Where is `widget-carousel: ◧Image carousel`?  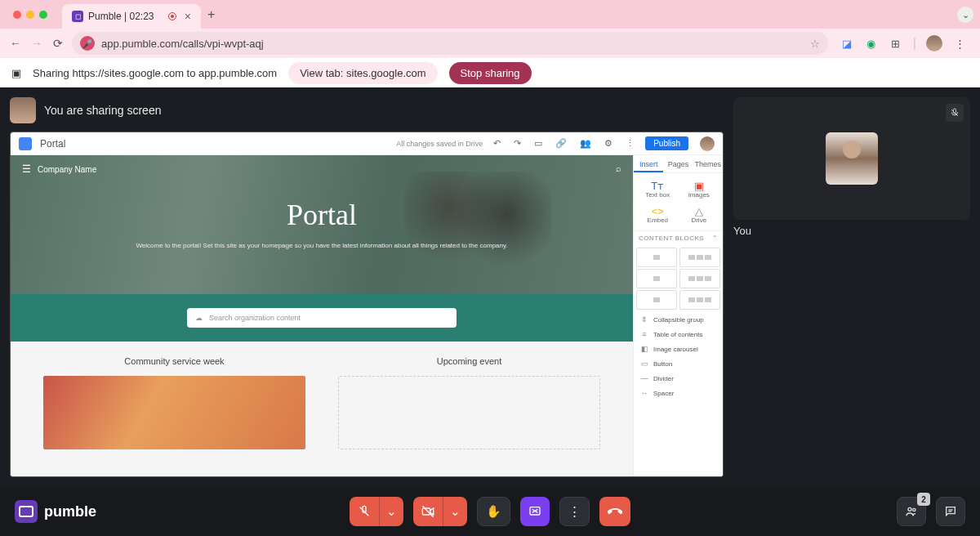 widget-carousel: ◧Image carousel is located at coordinates (678, 349).